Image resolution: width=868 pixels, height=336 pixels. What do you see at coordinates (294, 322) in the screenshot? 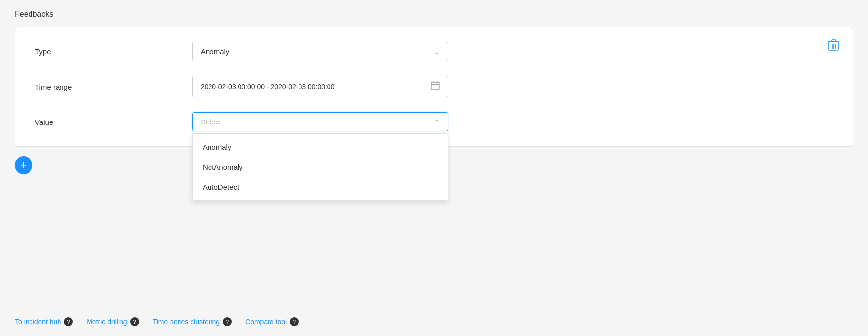
I see `compare-tool-help-icon: ?` at bounding box center [294, 322].